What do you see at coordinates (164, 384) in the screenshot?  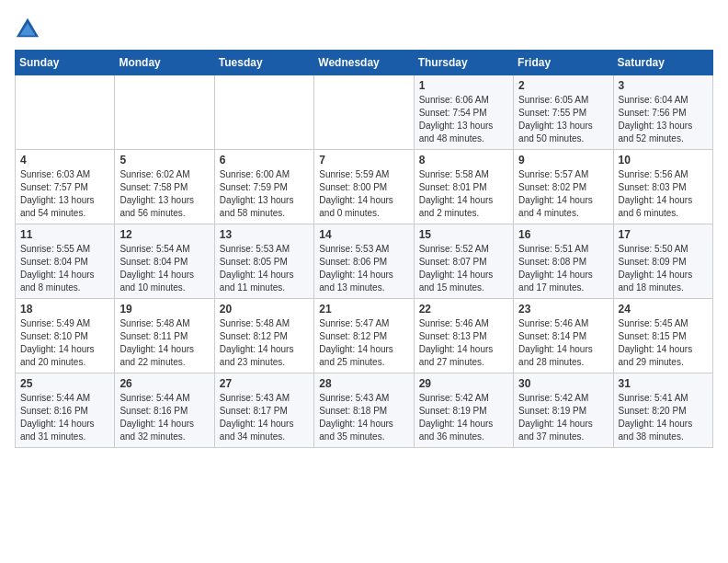 I see `day-number: 26` at bounding box center [164, 384].